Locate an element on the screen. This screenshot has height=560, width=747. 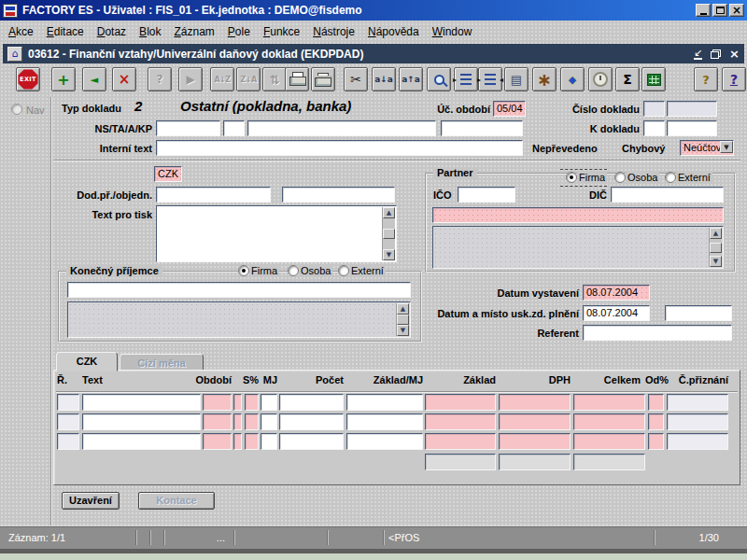
find-button is located at coordinates (439, 79).